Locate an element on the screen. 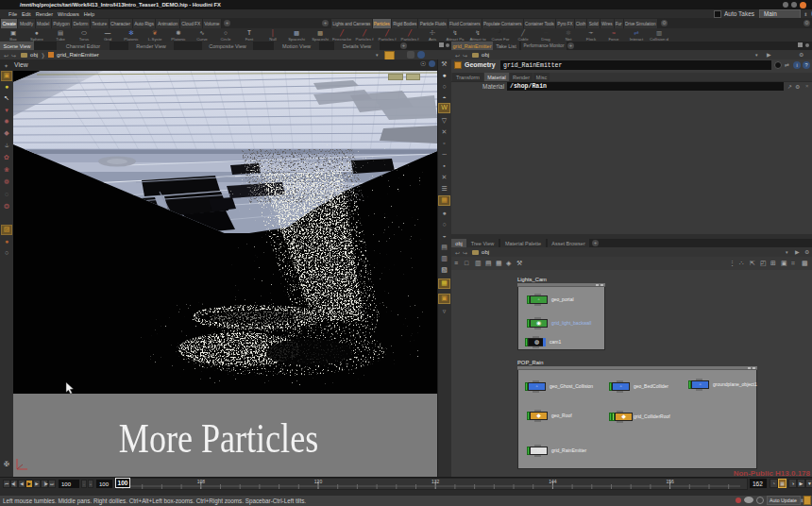  svg-text: 132 is located at coordinates (436, 481).